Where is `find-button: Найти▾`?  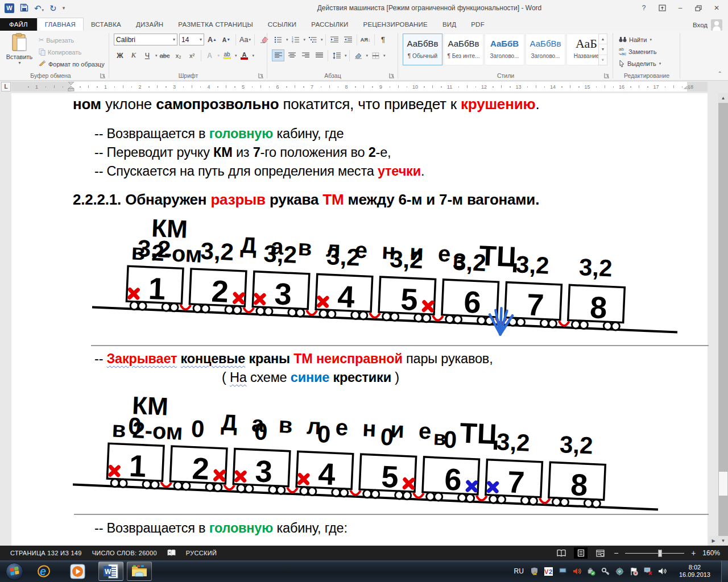 find-button: Найти▾ is located at coordinates (640, 40).